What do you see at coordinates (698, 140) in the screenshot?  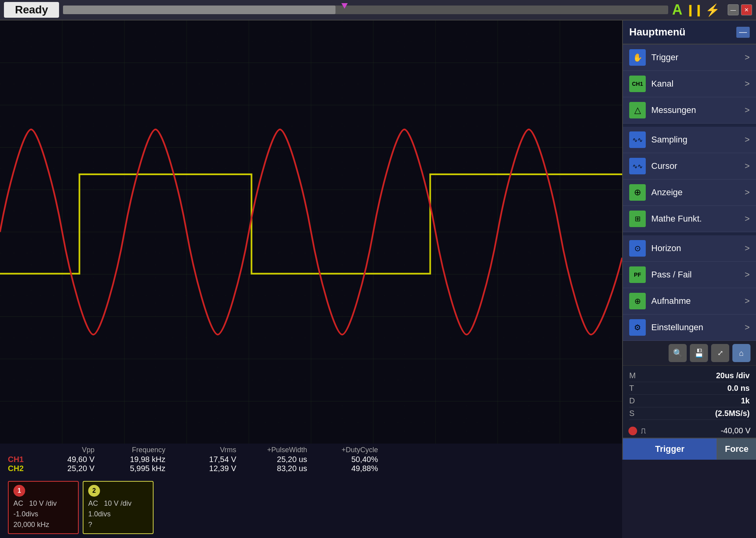 I see `menu-sampling-label: Sampling` at bounding box center [698, 140].